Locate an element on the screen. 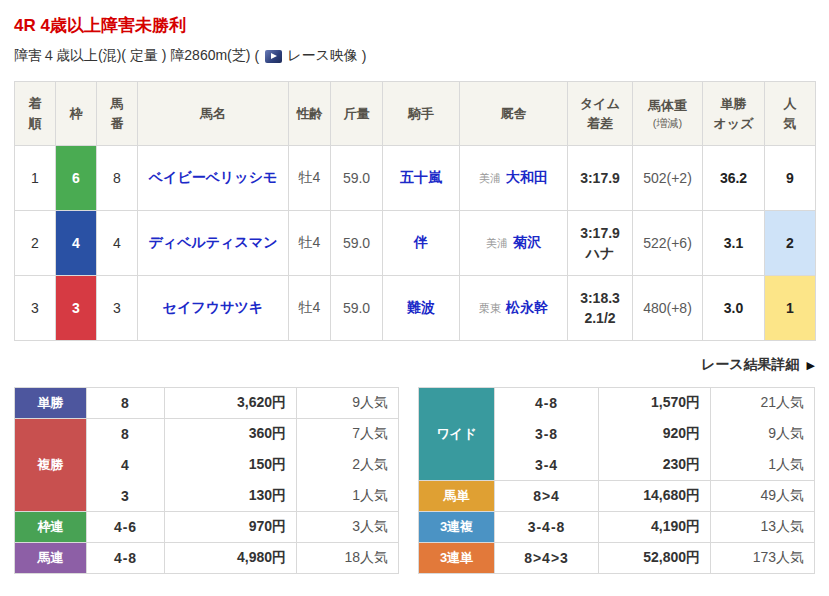  horse-name-link: ディベルティスマン is located at coordinates (214, 242).